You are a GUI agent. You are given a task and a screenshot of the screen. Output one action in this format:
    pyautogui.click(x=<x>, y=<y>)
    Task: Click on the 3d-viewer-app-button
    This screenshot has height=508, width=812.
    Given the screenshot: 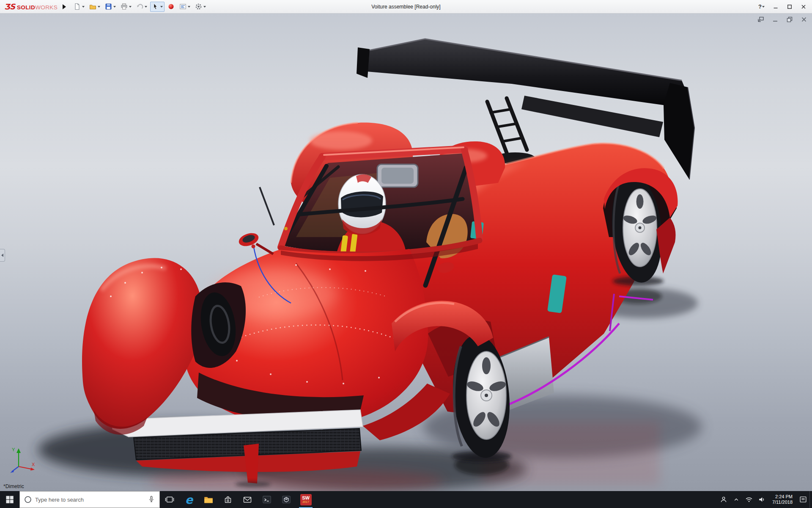 What is the action you would take?
    pyautogui.click(x=286, y=500)
    